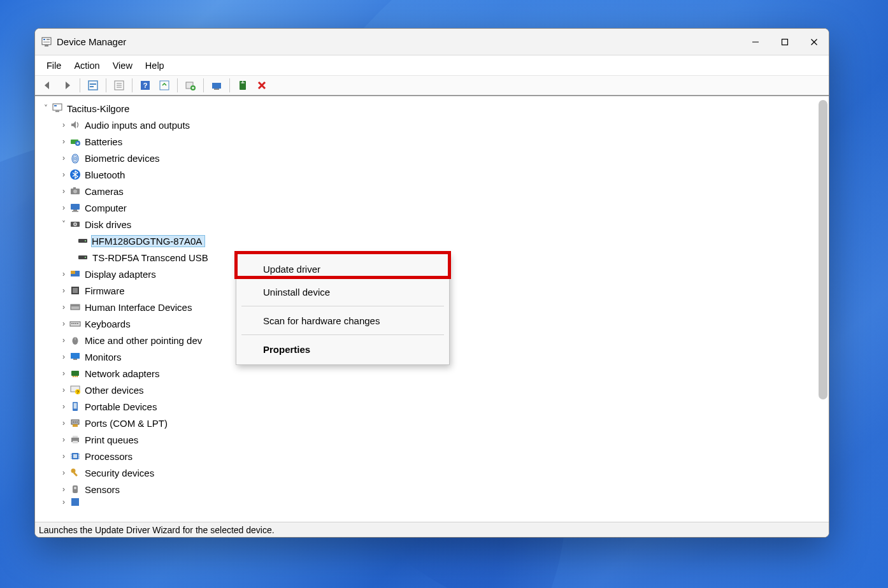 The image size is (888, 588). I want to click on show-hidden-button, so click(93, 85).